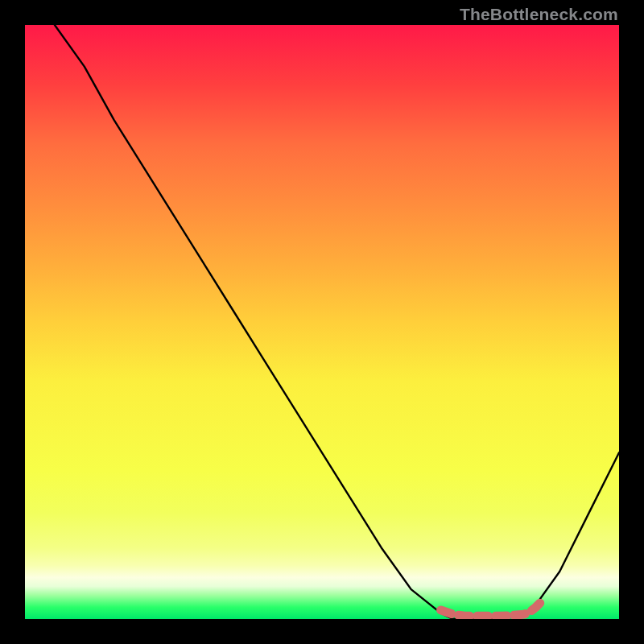 The width and height of the screenshot is (644, 644). I want to click on optimal-zone-marker, so click(491, 609).